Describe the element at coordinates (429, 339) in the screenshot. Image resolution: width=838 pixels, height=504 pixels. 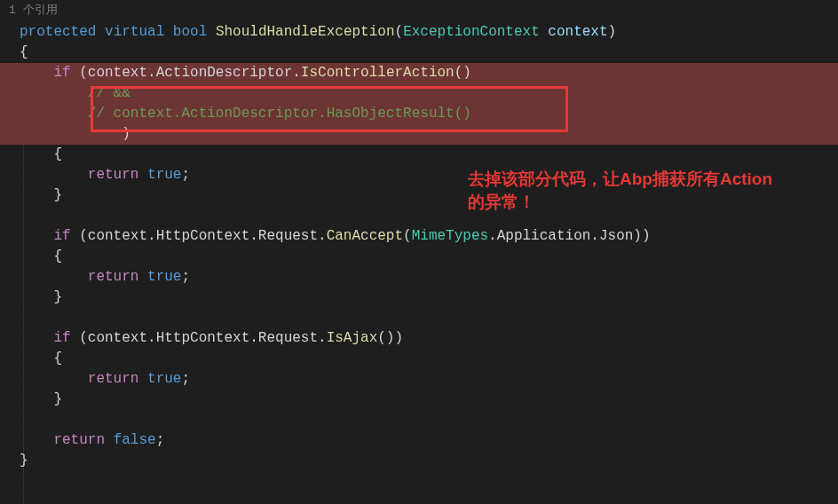
I see `code-line-if3: if (context.HttpContext.Request.IsAjax()…` at that location.